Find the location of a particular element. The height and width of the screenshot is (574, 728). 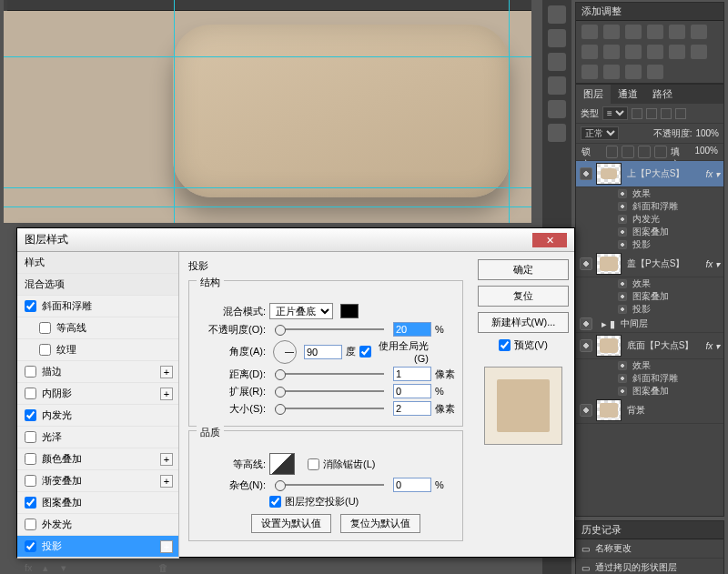

history-row: ▭名称更改 is located at coordinates (650, 549).